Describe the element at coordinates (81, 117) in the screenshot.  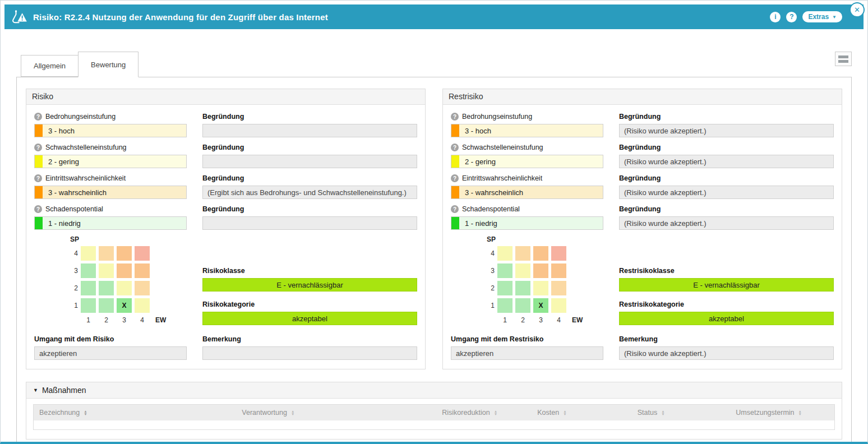
I see `rating-label: Bedrohungseinstufung` at that location.